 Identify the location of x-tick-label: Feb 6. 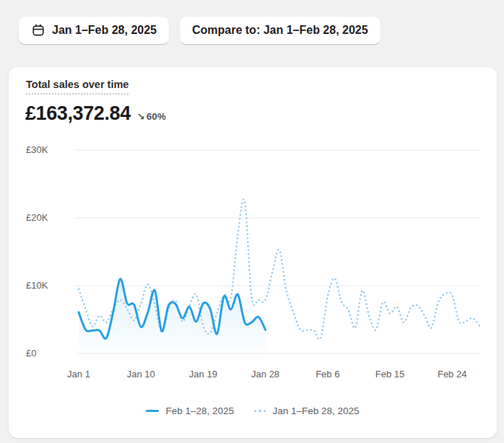
(328, 374).